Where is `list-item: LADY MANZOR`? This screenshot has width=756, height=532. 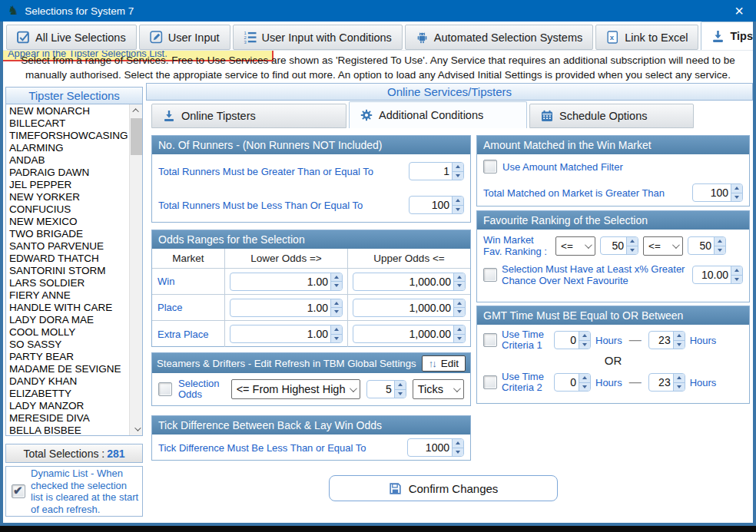
list-item: LADY MANZOR is located at coordinates (69, 406).